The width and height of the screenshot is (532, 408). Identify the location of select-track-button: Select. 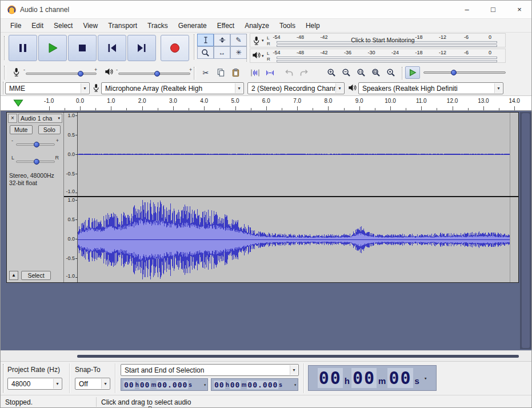
(36, 275).